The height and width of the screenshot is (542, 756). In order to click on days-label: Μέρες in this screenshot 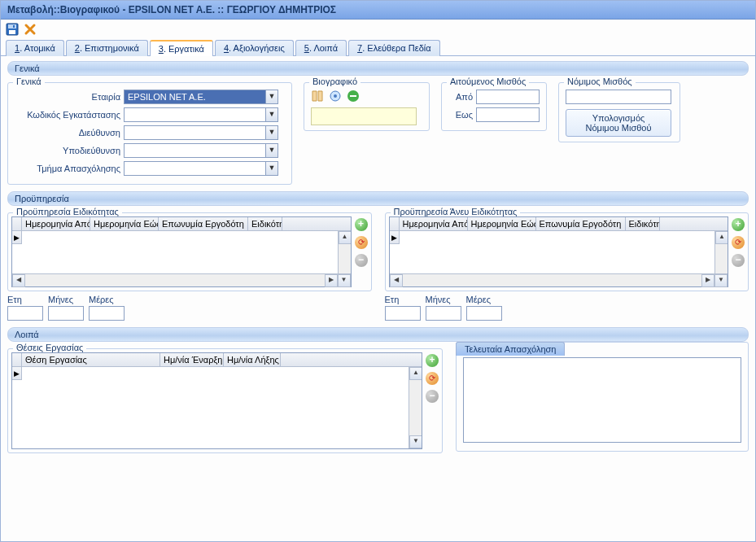, I will do `click(484, 299)`.